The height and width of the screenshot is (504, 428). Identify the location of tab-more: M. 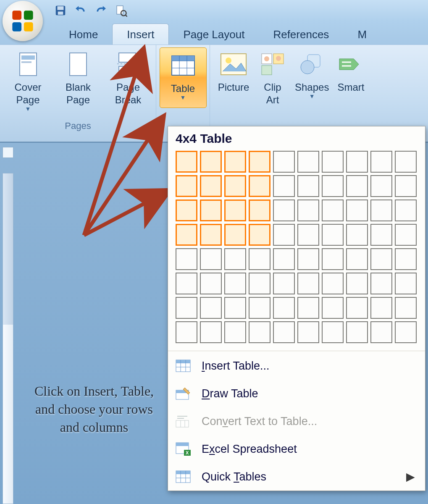
(362, 34).